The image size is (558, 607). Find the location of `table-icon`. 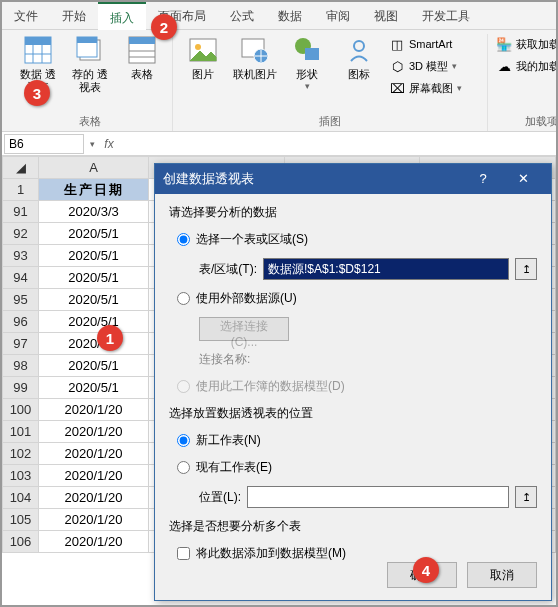

table-icon is located at coordinates (142, 50).